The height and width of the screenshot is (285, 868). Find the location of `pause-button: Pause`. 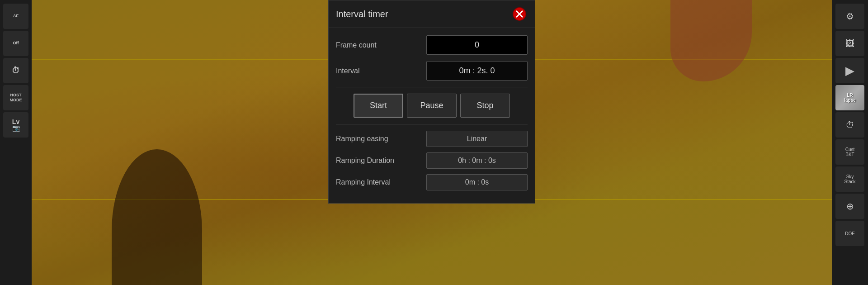

pause-button: Pause is located at coordinates (432, 106).